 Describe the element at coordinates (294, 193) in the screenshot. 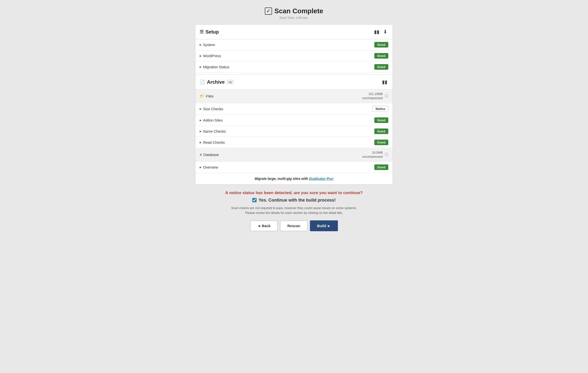

I see `notice-warning-text: A notice status has been detected, are y…` at that location.